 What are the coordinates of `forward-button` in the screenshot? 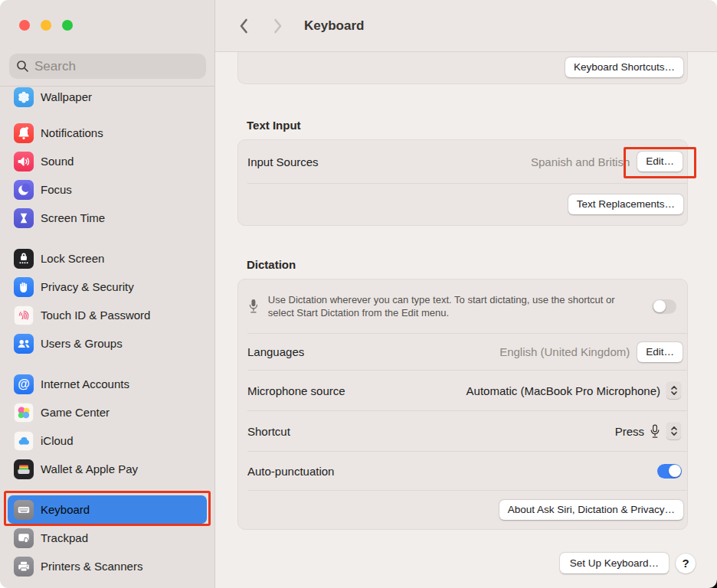 It's located at (278, 26).